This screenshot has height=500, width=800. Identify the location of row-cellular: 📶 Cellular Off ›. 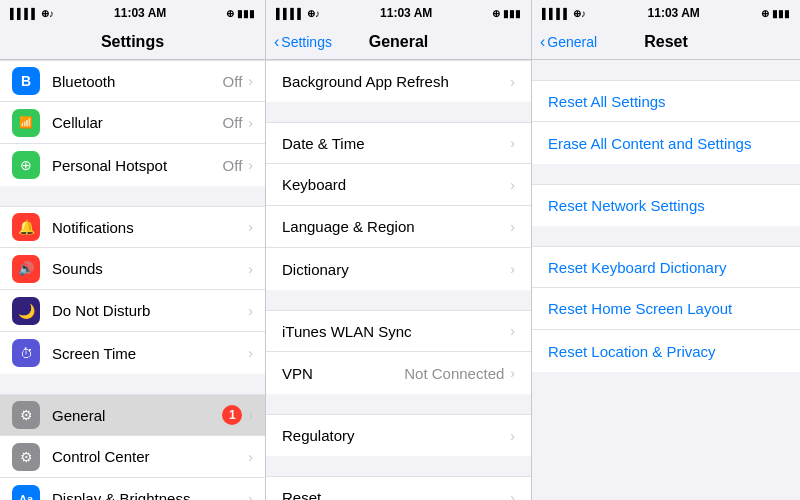
(132, 123).